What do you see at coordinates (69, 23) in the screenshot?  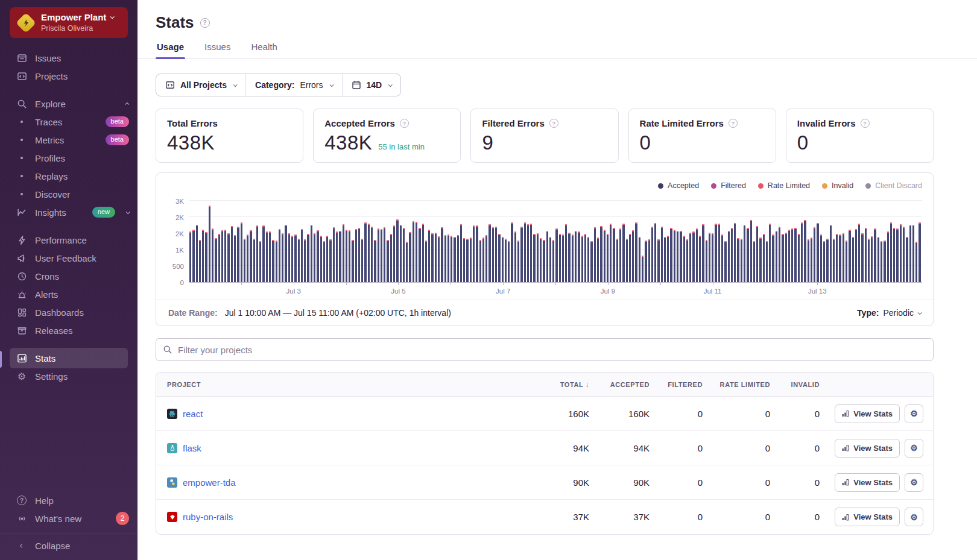 I see `org-switcher: Empower Plant Priscila Oliveira` at bounding box center [69, 23].